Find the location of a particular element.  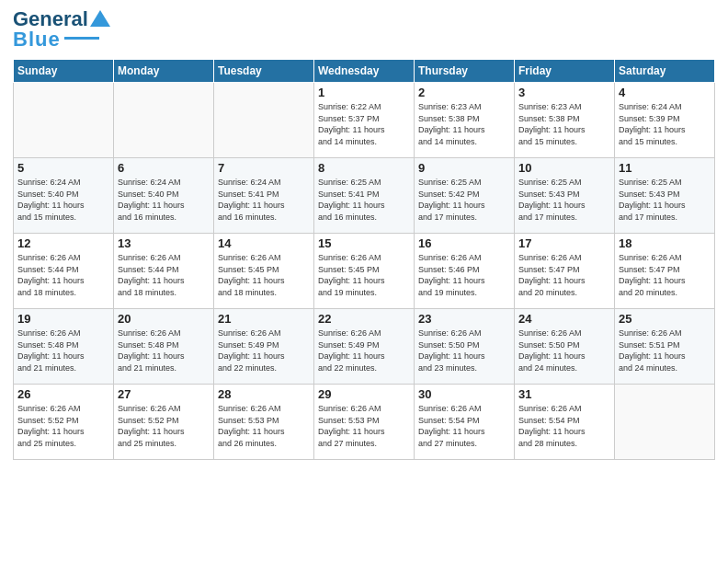

logo-blue: Blue is located at coordinates (37, 40).